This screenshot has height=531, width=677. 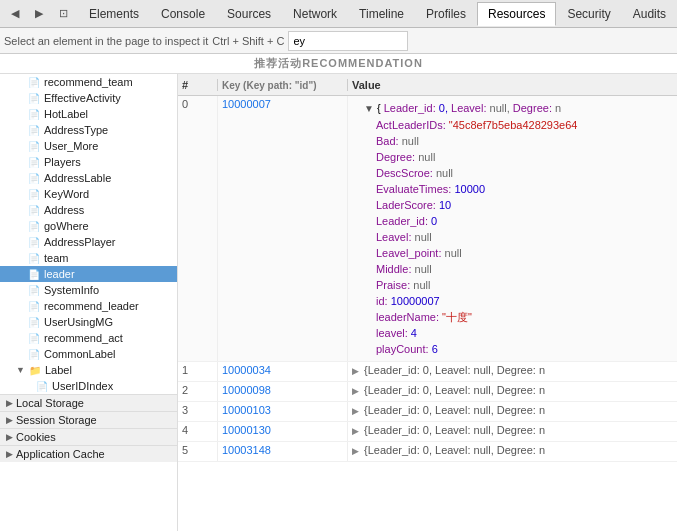 I want to click on section-label: Cookies, so click(x=36, y=437).